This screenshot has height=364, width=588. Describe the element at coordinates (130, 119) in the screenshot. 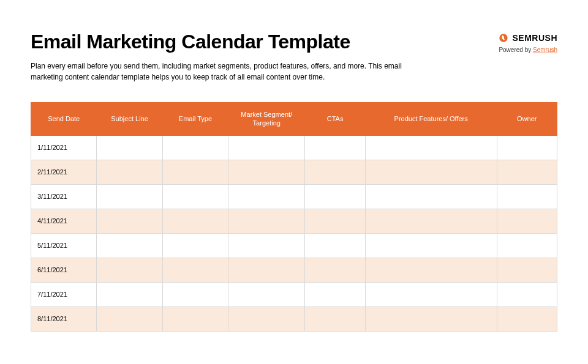

I see `header-subject-line: Subject Line` at that location.